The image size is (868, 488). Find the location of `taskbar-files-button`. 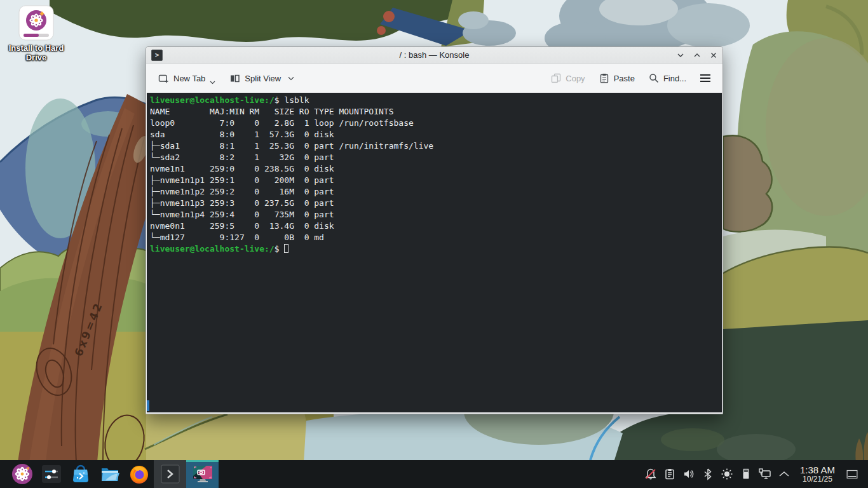

taskbar-files-button is located at coordinates (110, 474).